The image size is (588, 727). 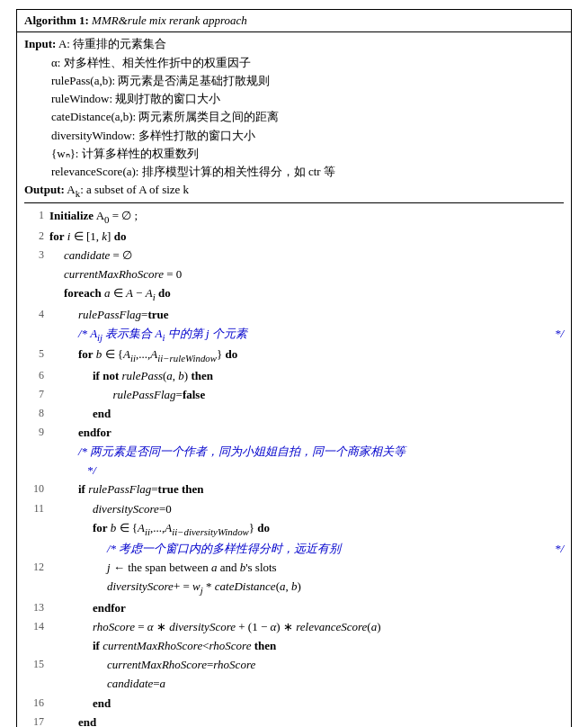 What do you see at coordinates (112, 43) in the screenshot?
I see `input-main-text: A: 待重排的元素集合` at bounding box center [112, 43].